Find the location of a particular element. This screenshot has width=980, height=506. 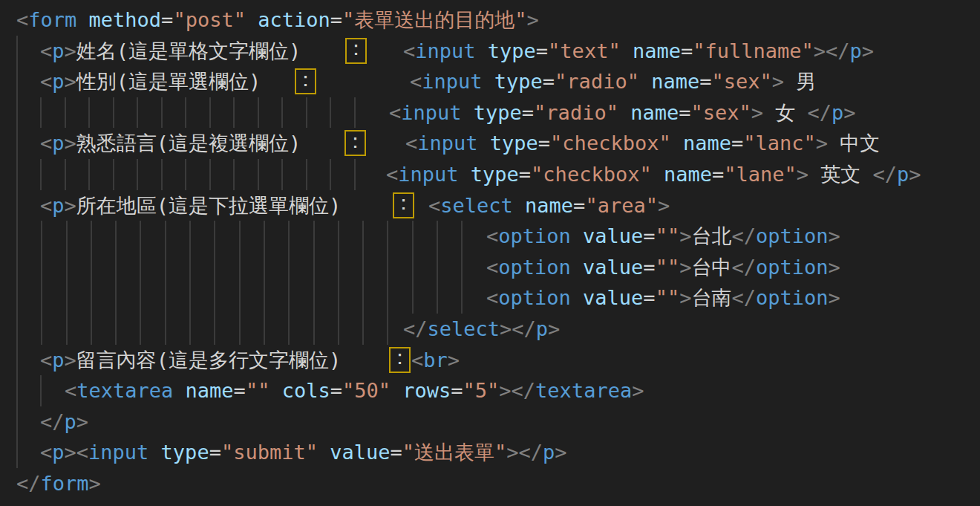

code-line: <input type="checkbox" name="lane"> 英文 <… is located at coordinates (490, 175).